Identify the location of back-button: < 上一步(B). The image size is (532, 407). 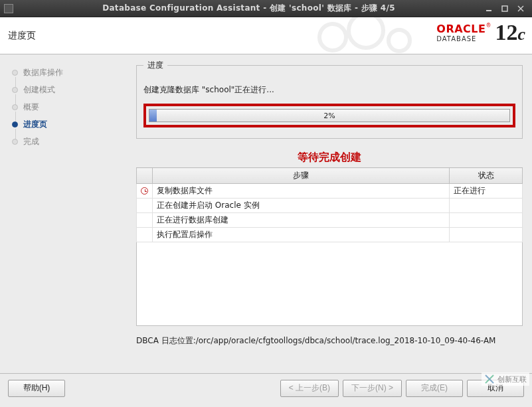
(310, 388).